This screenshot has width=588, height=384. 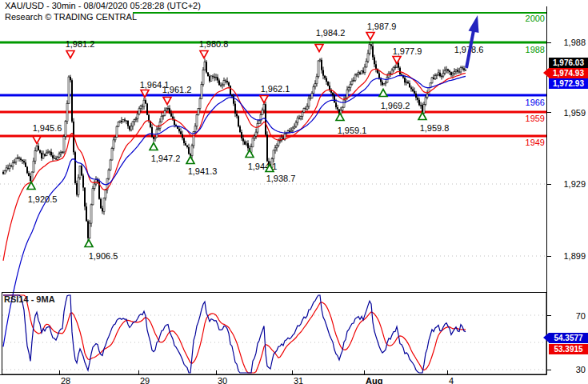 What do you see at coordinates (568, 74) in the screenshot?
I see `ma-fast-value-box: 1,974.93` at bounding box center [568, 74].